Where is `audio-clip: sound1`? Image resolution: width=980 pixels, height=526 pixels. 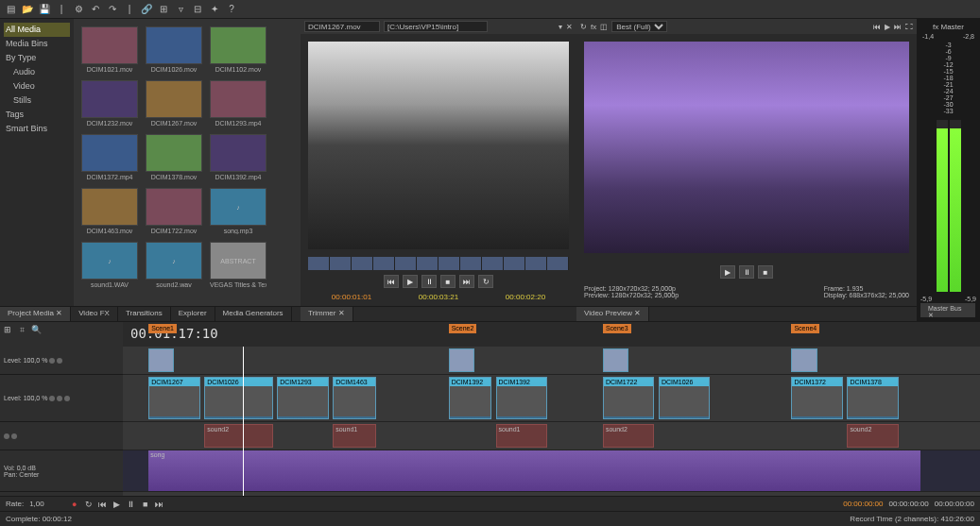 audio-clip: sound1 is located at coordinates (353, 436).